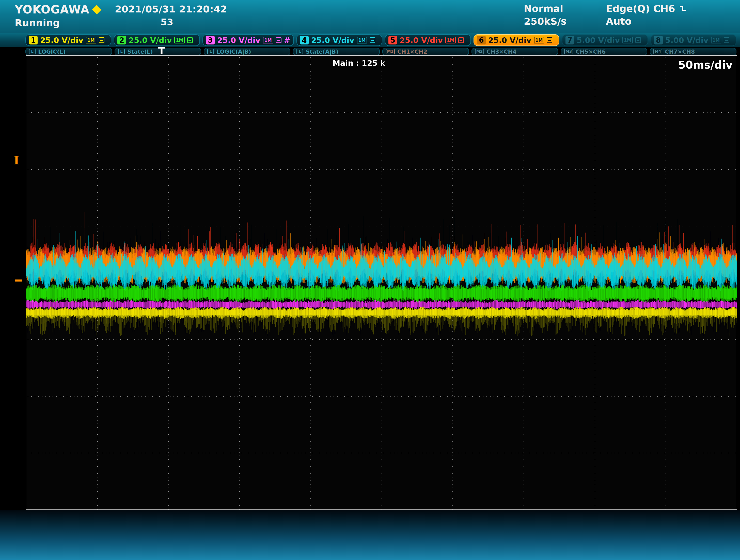 Image resolution: width=740 pixels, height=560 pixels. Describe the element at coordinates (598, 40) in the screenshot. I see `channel-7-scale: 5.00 V/div` at that location.